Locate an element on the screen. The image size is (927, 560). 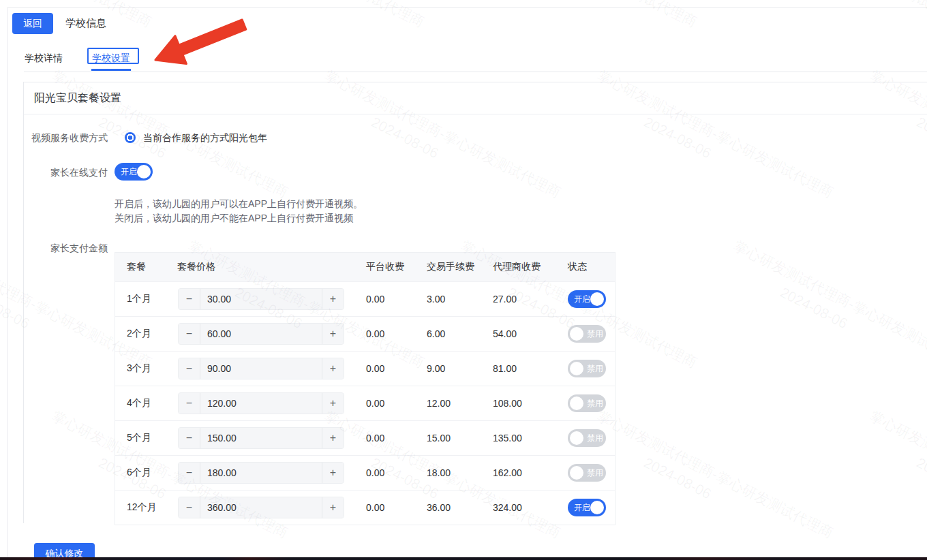
plan-label: 3个月 is located at coordinates (146, 369).